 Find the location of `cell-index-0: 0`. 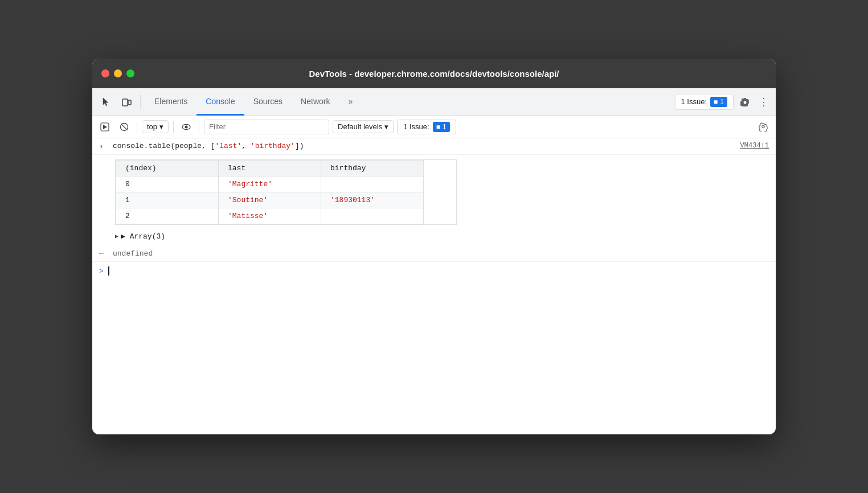

cell-index-0: 0 is located at coordinates (167, 184).